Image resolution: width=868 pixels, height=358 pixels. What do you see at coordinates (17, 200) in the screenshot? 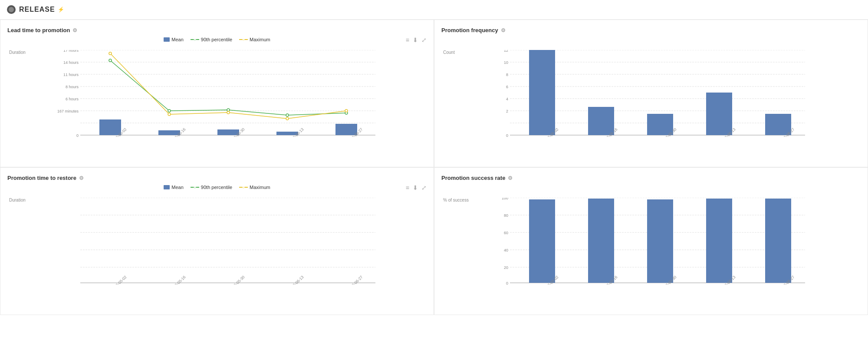
I see `restore-y-axis-label: Duration` at bounding box center [17, 200].